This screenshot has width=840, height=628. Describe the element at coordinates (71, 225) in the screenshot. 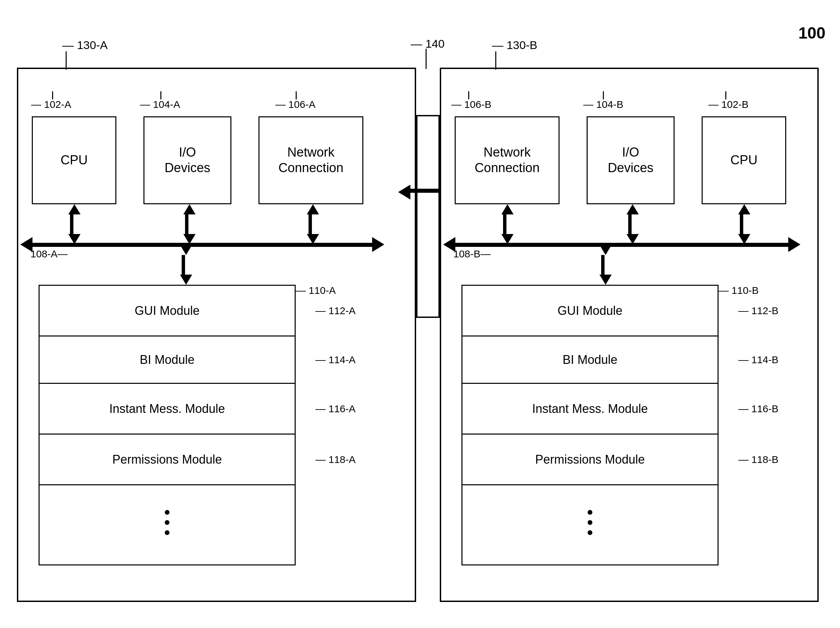

I see `vert-line-cpu-a` at that location.